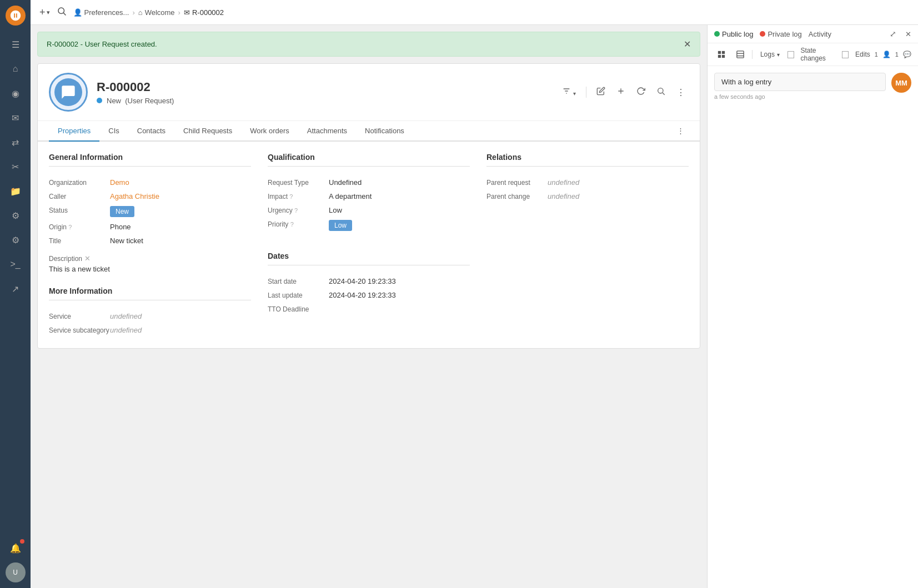 This screenshot has height=588, width=918. I want to click on sidebar-home-icon: ⌂, so click(16, 69).